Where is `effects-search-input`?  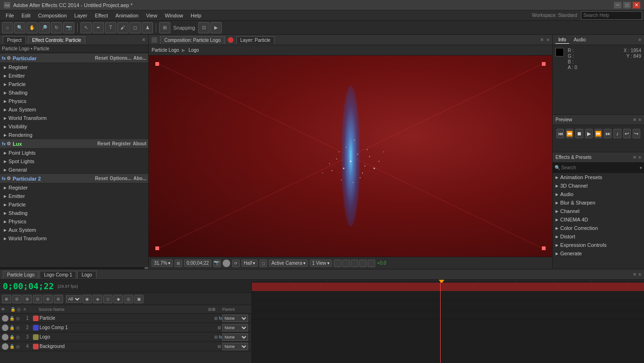 effects-search-input is located at coordinates (600, 167).